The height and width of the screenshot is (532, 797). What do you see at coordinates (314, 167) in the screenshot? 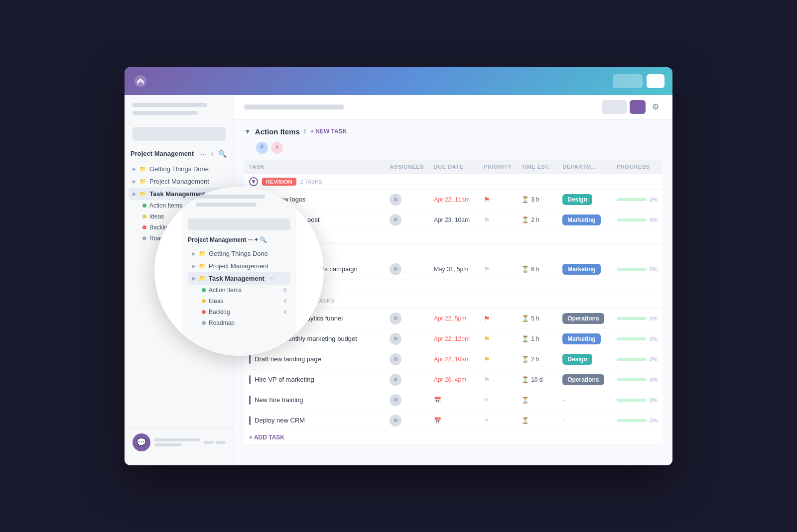
I see `col-header-task: TASK` at bounding box center [314, 167].